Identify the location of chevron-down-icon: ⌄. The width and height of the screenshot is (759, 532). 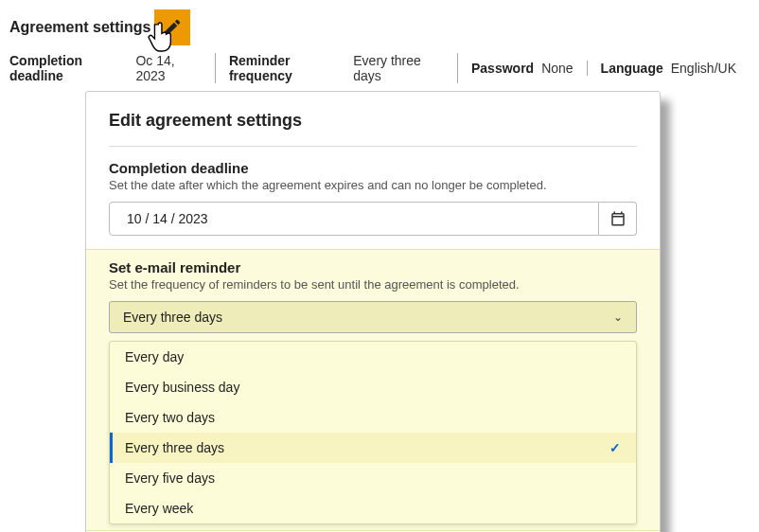
(618, 317).